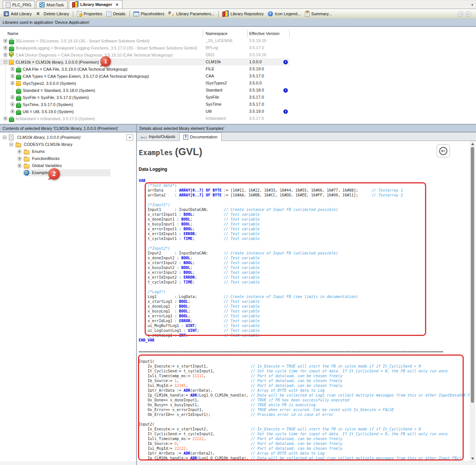  I want to click on tab-documentation: Documentation, so click(200, 137).